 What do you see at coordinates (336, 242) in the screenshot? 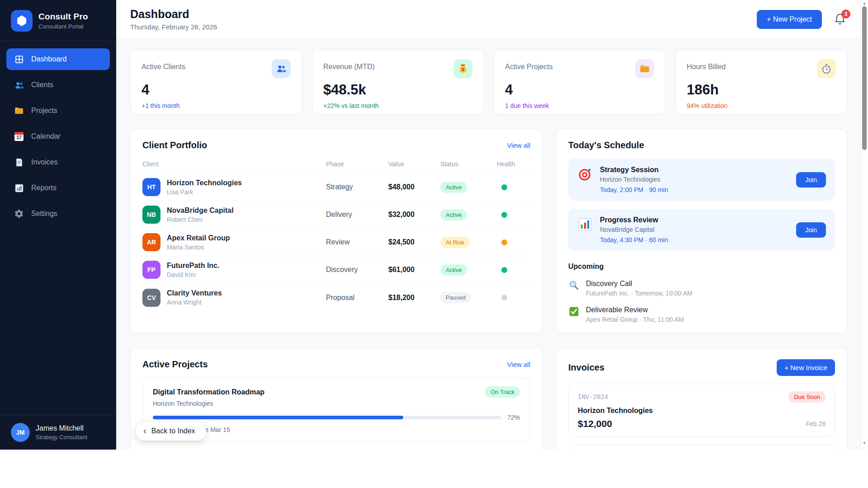
I see `table-row: AR Apex Retail Group Maria Santos Review…` at bounding box center [336, 242].